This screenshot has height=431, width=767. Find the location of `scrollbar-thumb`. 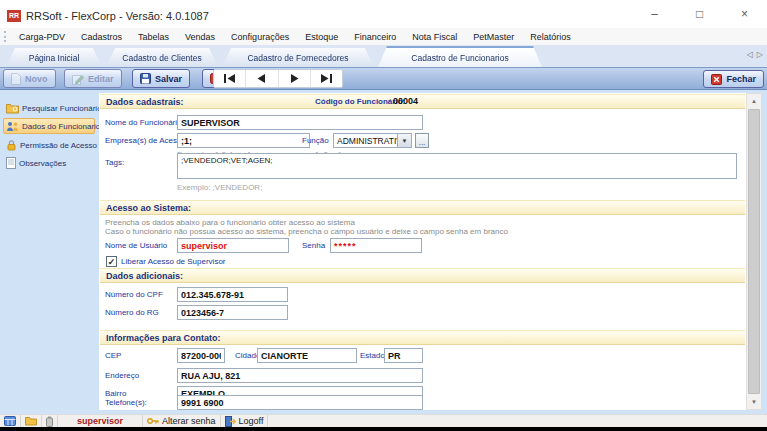

scrollbar-thumb is located at coordinates (754, 252).